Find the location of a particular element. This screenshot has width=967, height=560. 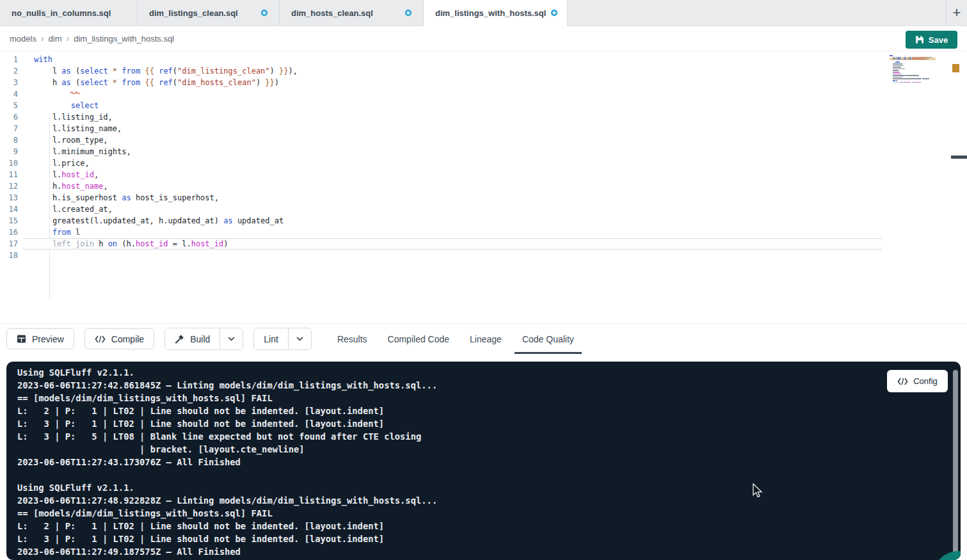

code-line: greatest(l.updated_at, h.updated_at) as … is located at coordinates (452, 221).